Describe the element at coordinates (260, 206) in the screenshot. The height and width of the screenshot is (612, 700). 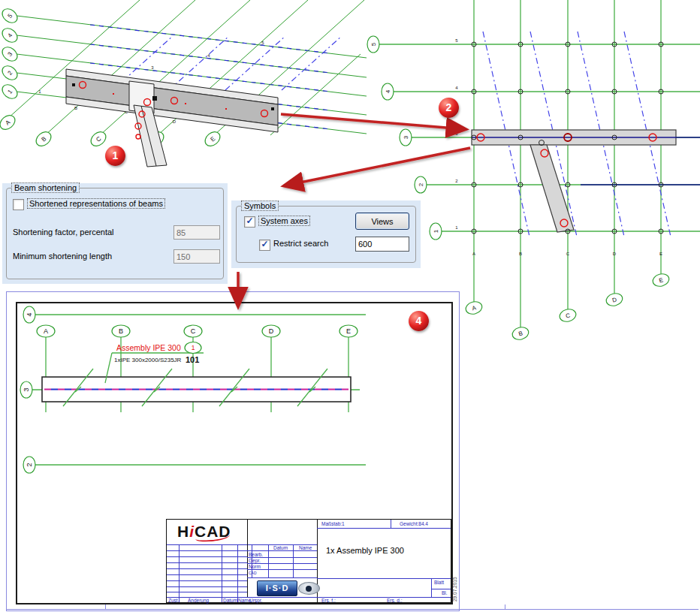
I see `symbols-title: Symbols` at that location.